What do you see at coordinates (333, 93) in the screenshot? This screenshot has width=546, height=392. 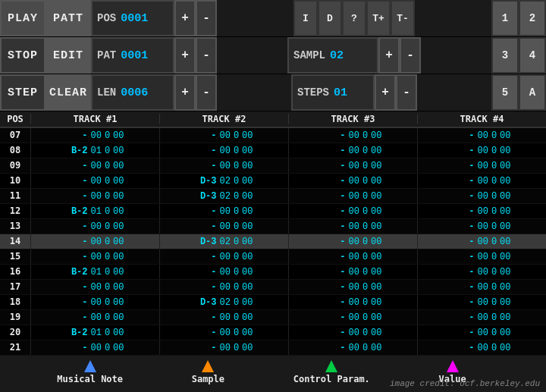 I see `steps-display: STEPS 01` at bounding box center [333, 93].